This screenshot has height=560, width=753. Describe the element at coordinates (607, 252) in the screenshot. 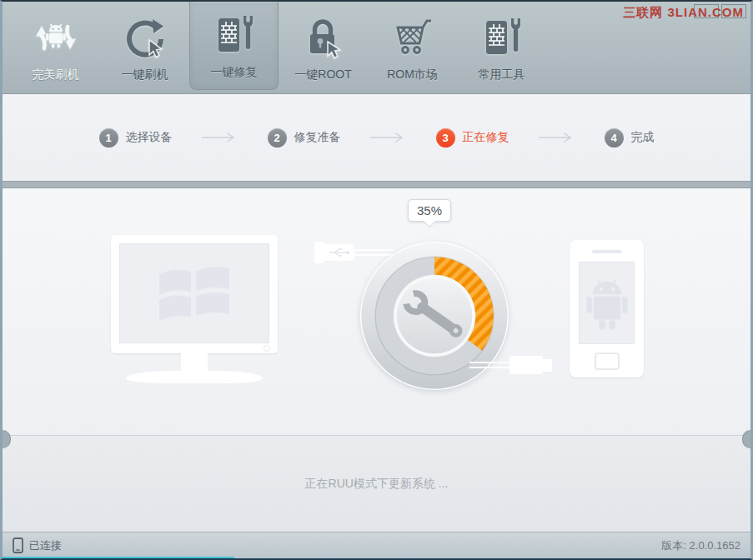

I see `phone-speaker` at that location.